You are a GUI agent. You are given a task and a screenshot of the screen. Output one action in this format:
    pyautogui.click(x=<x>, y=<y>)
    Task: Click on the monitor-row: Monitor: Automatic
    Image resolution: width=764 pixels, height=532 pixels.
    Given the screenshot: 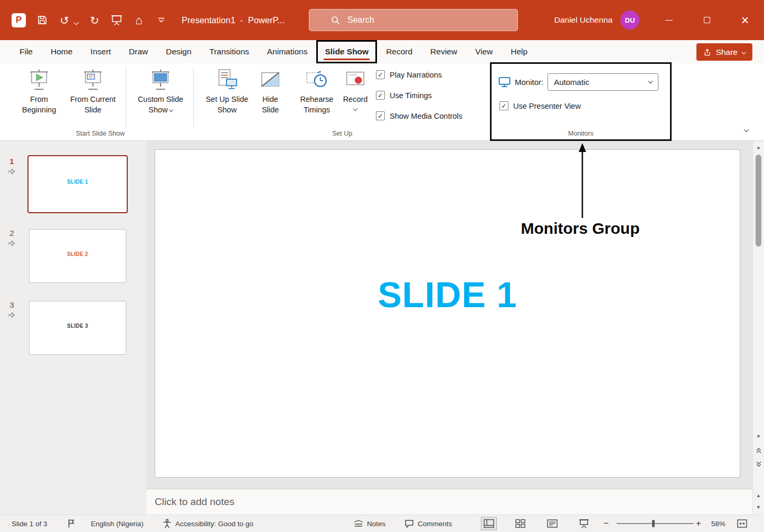 What is the action you would take?
    pyautogui.click(x=579, y=82)
    